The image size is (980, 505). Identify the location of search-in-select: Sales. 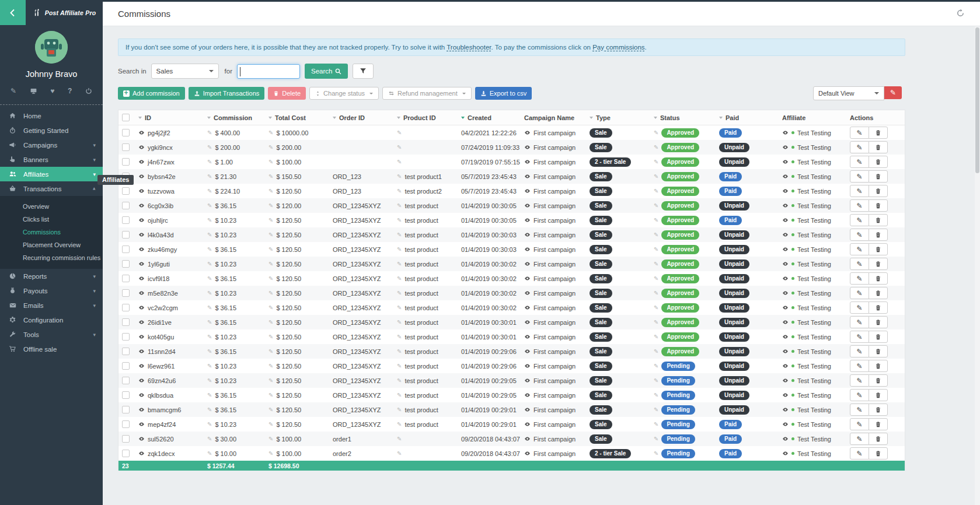
(185, 71).